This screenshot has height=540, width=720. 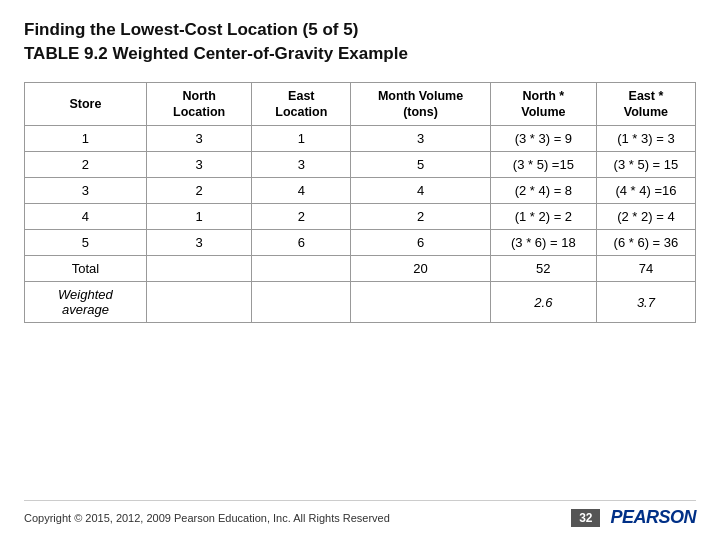 I want to click on table-row: 3244(2 * 4) = 8(4 * 4) =16, so click(x=360, y=191).